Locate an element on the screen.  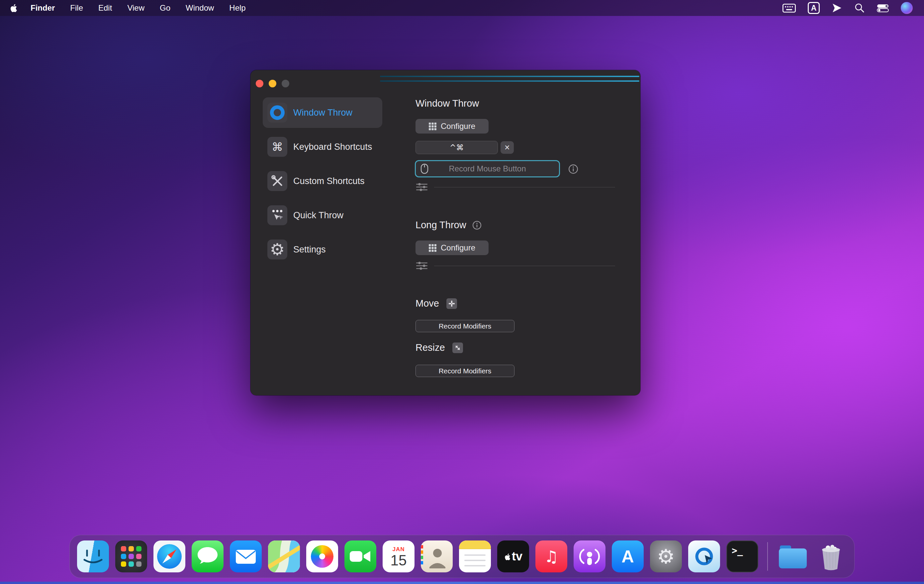
tv-label: tv is located at coordinates (517, 556).